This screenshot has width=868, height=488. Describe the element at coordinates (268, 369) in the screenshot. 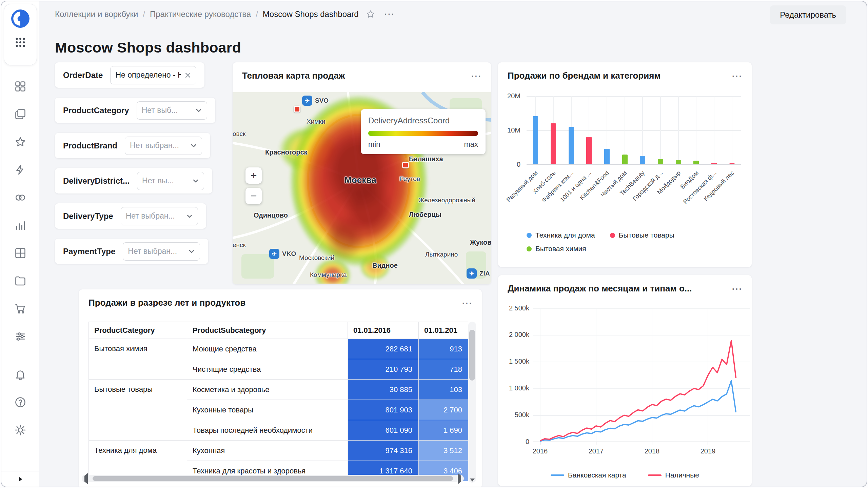

I see `subcategory-cell: Чистящие средства` at that location.